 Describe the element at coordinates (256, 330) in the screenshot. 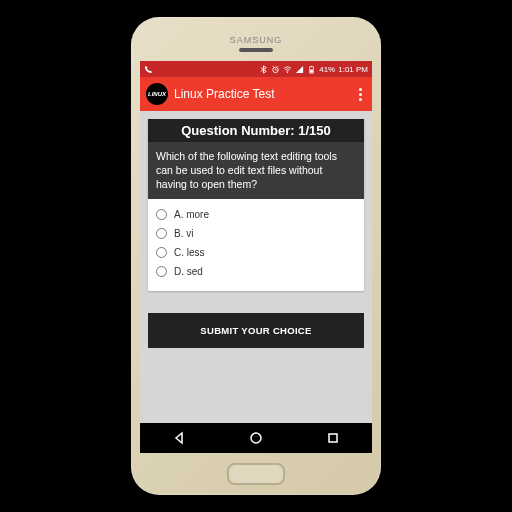

I see `submit-button: SUBMIT YOUR CHOICE` at that location.